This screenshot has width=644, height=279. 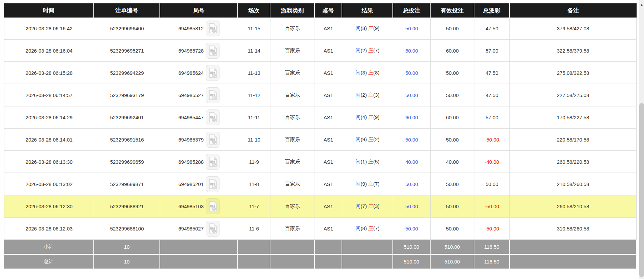 I want to click on cell-table_no: AS1, so click(x=328, y=184).